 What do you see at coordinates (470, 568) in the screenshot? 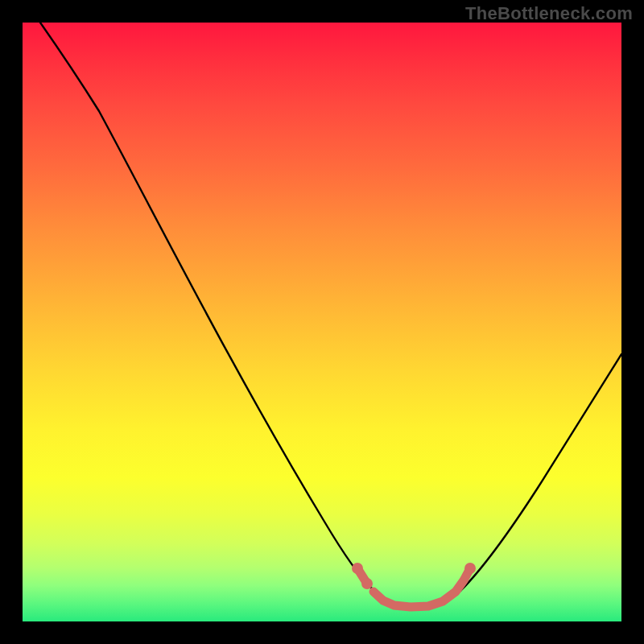
I see `marker-dot-end` at bounding box center [470, 568].